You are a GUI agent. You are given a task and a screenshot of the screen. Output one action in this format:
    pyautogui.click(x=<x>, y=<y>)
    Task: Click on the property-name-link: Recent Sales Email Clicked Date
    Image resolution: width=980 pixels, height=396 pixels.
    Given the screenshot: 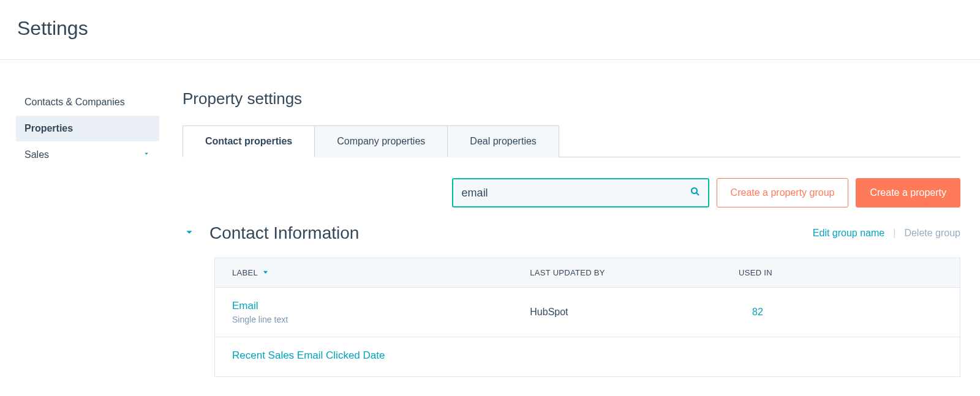 What is the action you would take?
    pyautogui.click(x=364, y=356)
    